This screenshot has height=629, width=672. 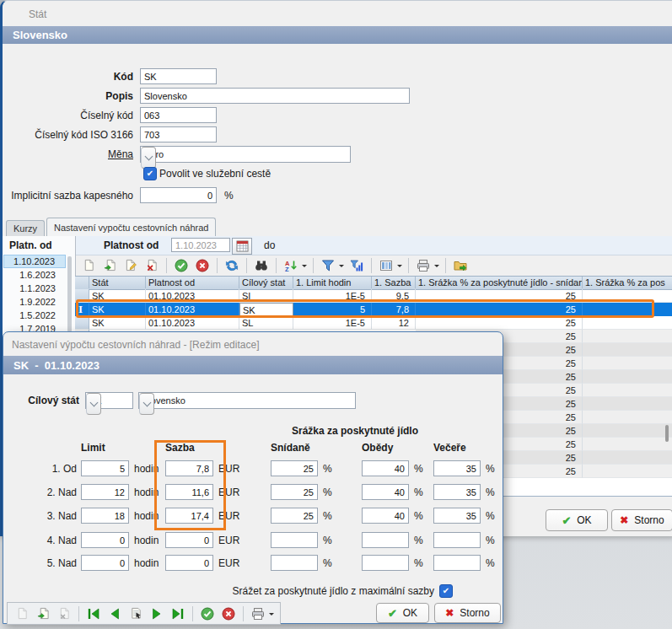 I want to click on date-list-item: 1.5.2022, so click(x=35, y=315).